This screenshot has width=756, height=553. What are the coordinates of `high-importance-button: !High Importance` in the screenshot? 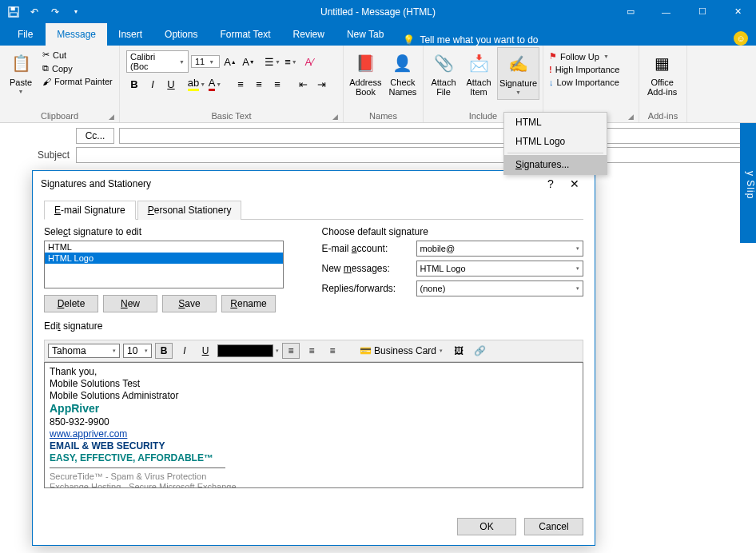 It's located at (584, 70).